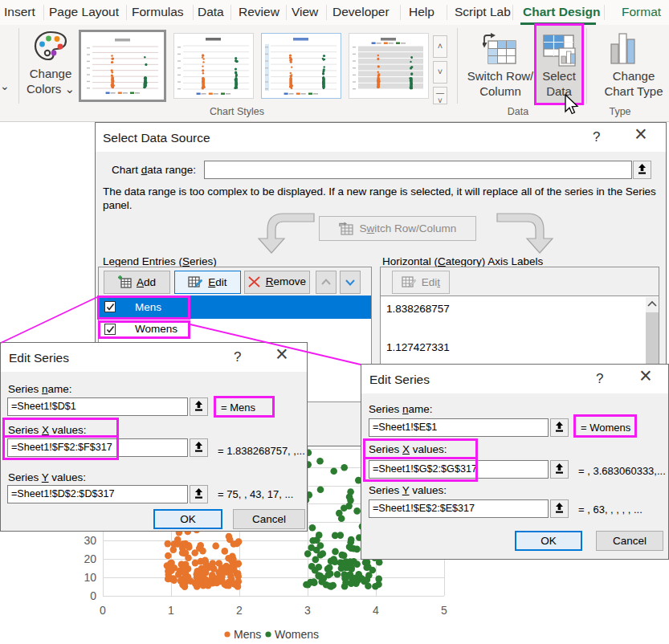  I want to click on svg-text: Mens, so click(247, 634).